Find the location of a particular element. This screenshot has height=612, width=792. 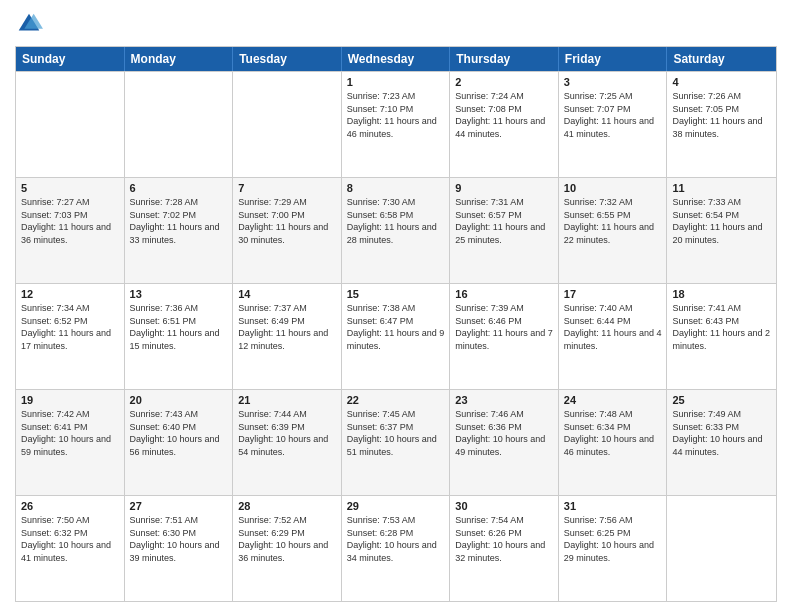

day-number: 9 is located at coordinates (504, 188).